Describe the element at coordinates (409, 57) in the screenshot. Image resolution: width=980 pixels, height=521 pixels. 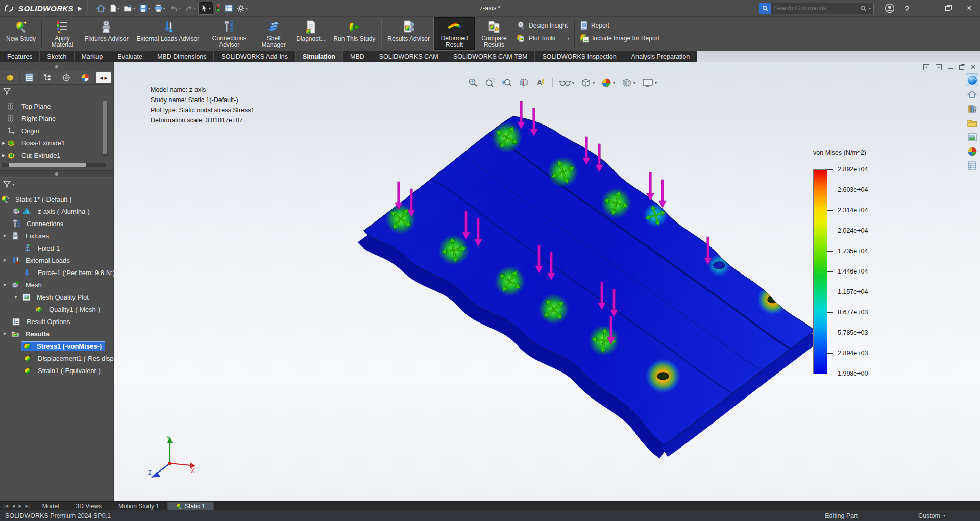
I see `tab-solidworks-cam: SOLIDWORKS CAM` at that location.